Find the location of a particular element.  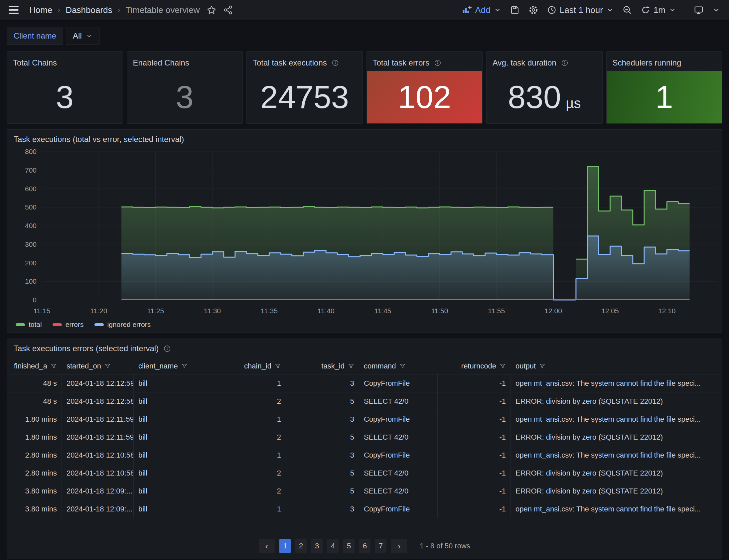

cell-task-id: 5 is located at coordinates (323, 473).